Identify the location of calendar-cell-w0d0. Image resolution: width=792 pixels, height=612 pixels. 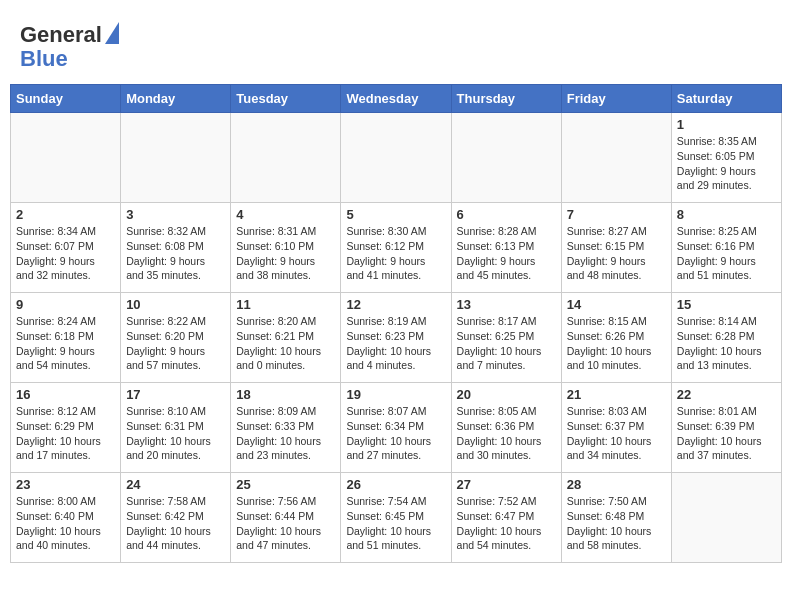
(66, 158).